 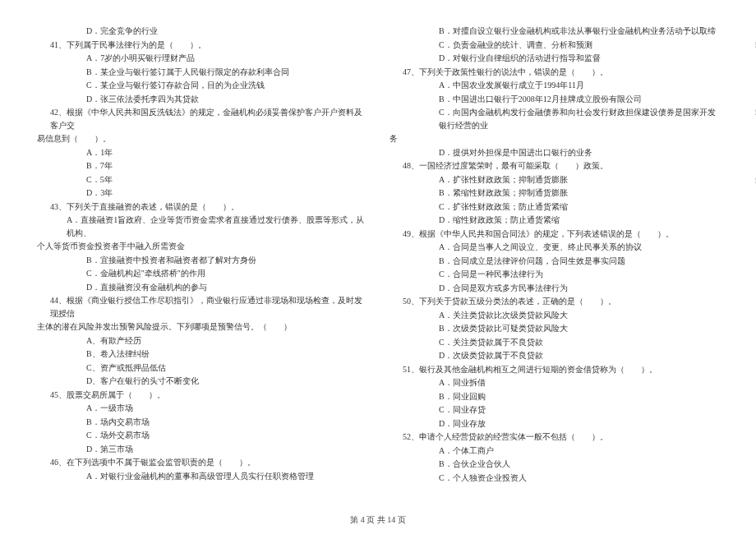 What do you see at coordinates (202, 193) in the screenshot?
I see `q42-opt-d: D．3年` at bounding box center [202, 193].